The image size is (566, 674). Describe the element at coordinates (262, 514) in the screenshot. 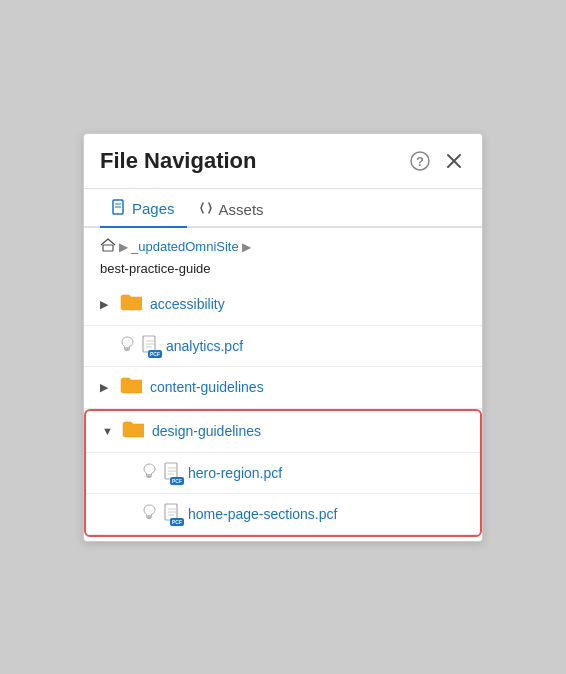

I see `file-name-home: home-page-sections.pcf` at that location.